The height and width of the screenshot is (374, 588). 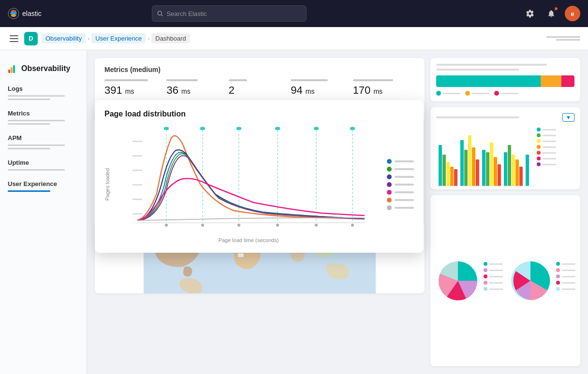 I want to click on legend-yellow, so click(x=477, y=93).